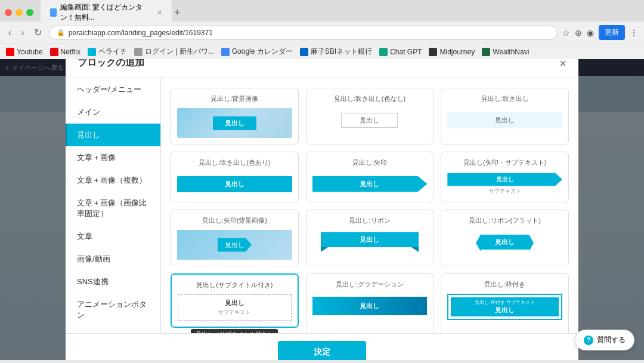  What do you see at coordinates (563, 64) in the screenshot?
I see `modal-close-btn: ×` at bounding box center [563, 64].